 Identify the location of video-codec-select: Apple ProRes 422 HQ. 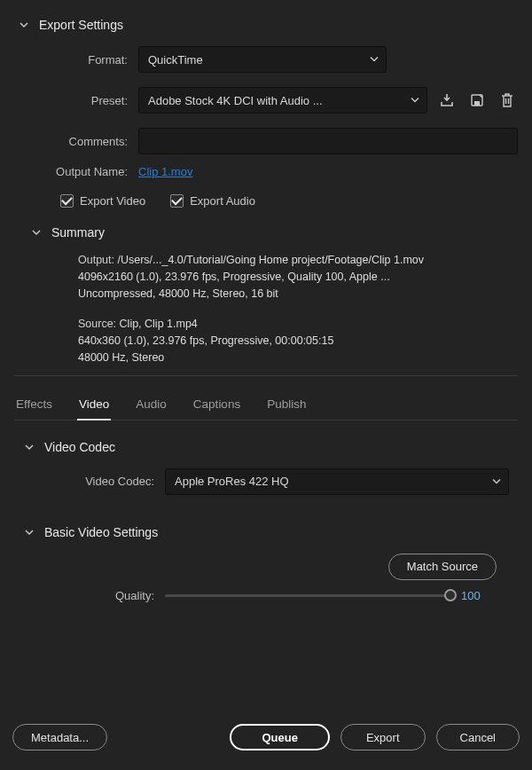
(337, 482).